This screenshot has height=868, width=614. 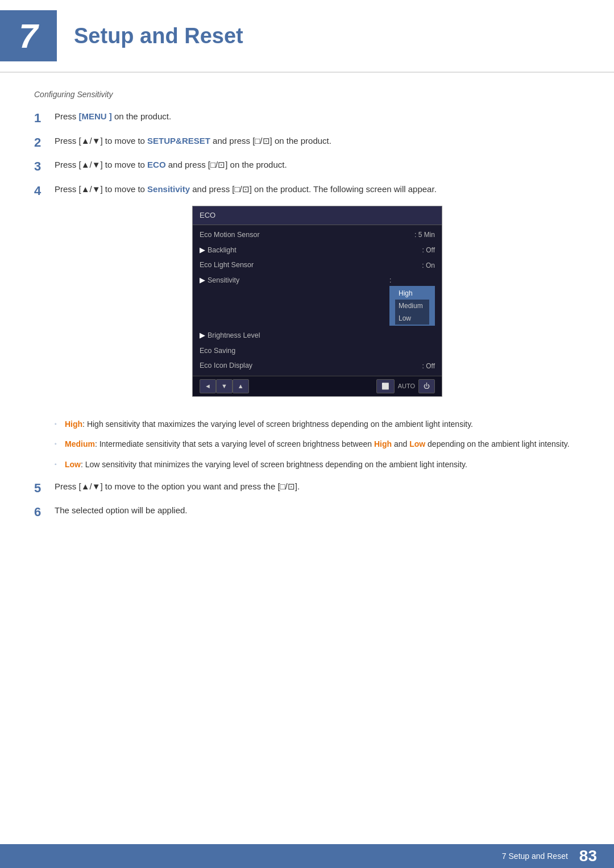 I want to click on eco-highlight: ECO, so click(x=157, y=165).